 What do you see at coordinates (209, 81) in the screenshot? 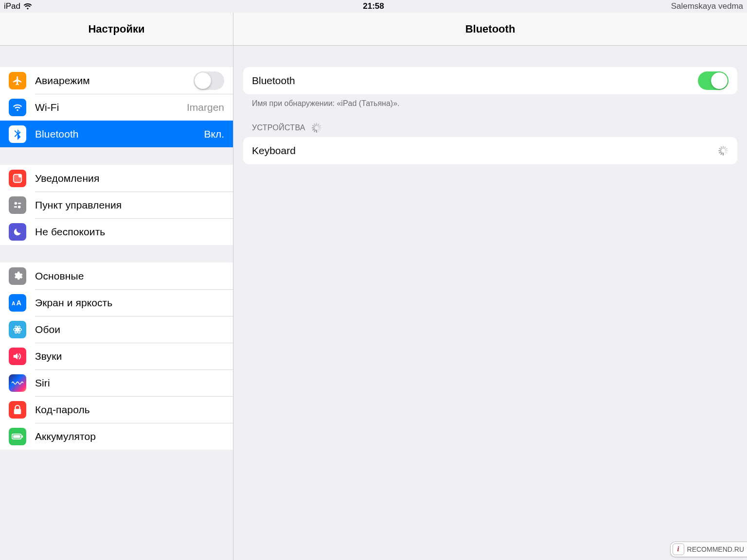
I see `airplane-switch` at bounding box center [209, 81].